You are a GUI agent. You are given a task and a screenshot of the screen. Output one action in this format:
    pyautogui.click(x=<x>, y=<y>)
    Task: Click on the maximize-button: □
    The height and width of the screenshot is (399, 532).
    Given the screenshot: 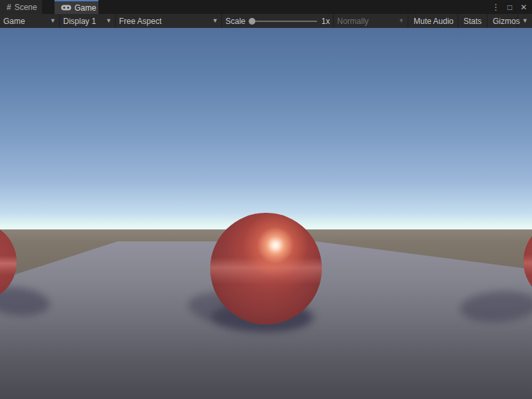 What is the action you would take?
    pyautogui.click(x=509, y=7)
    